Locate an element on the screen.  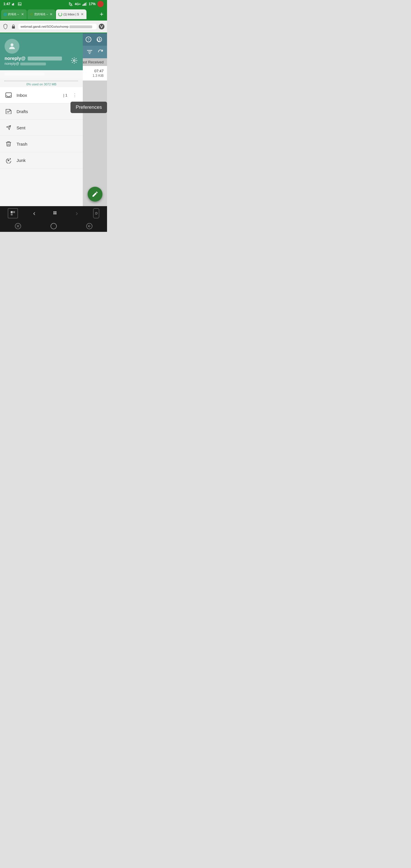
mute-icon is located at coordinates (71, 4).